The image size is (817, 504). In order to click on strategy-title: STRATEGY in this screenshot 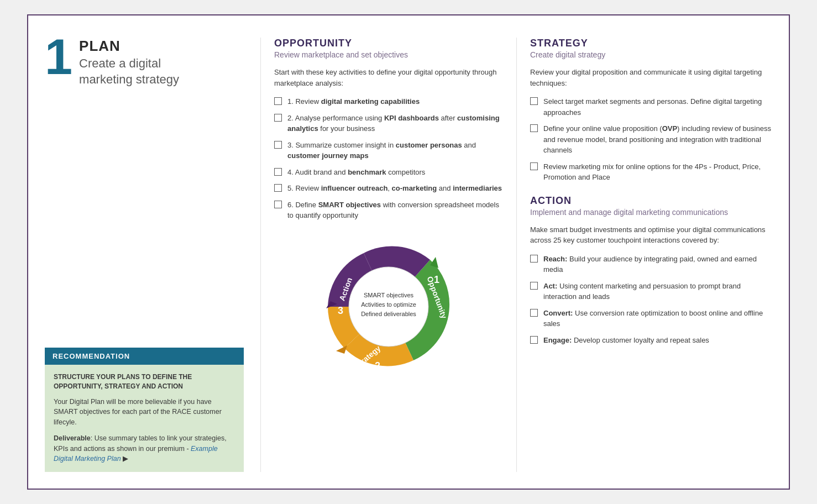, I will do `click(651, 43)`.